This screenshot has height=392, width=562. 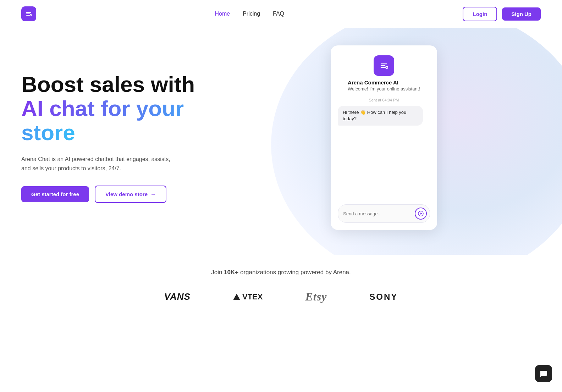 I want to click on chat-bot-name: Arena Commerce AI, so click(x=384, y=82).